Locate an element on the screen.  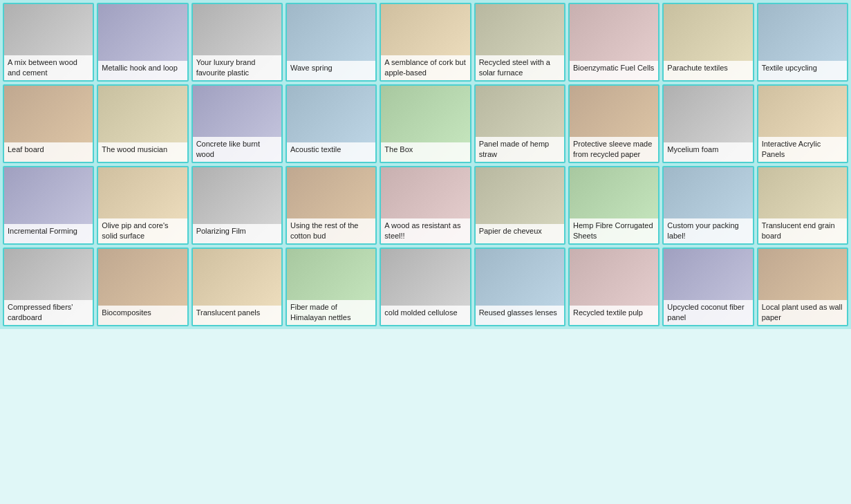
material-card-28: Compressed fibers' cardboard is located at coordinates (48, 287).